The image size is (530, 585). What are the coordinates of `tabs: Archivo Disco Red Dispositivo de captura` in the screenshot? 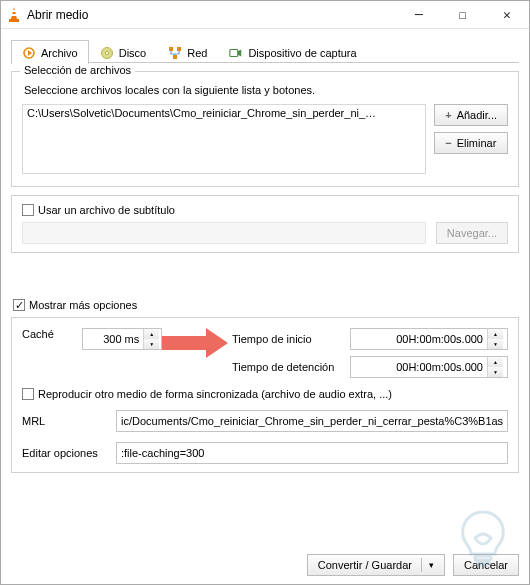 It's located at (265, 51).